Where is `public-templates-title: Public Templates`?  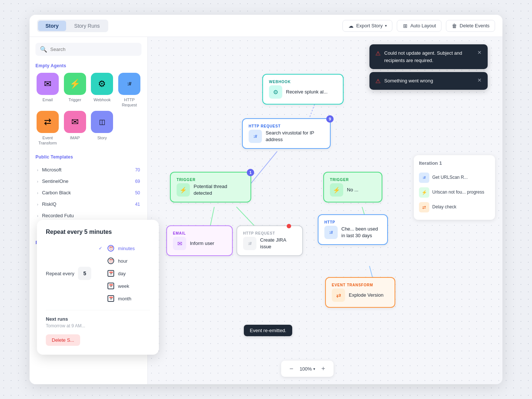 public-templates-title: Public Templates is located at coordinates (89, 157).